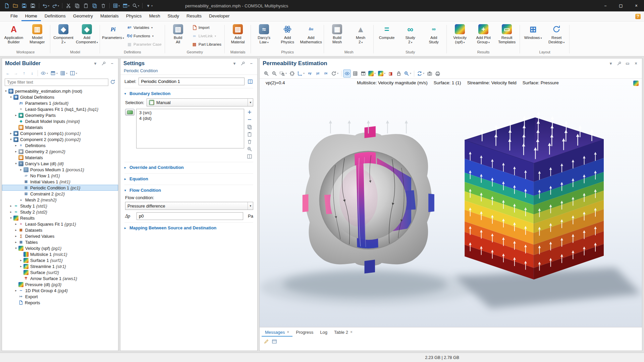 The image size is (644, 362). Describe the element at coordinates (189, 167) in the screenshot. I see `override-header: ▸ Override and Contribution` at that location.